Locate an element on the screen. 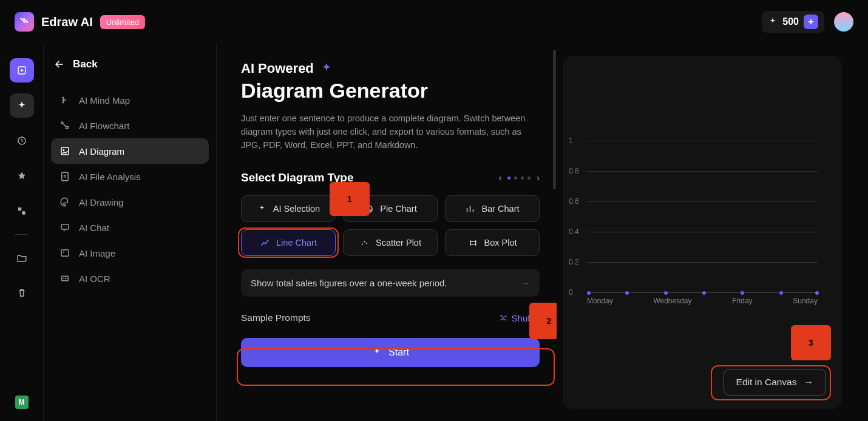 This screenshot has height=421, width=868. edit-canvas-button: Edit in Canvas → is located at coordinates (775, 382).